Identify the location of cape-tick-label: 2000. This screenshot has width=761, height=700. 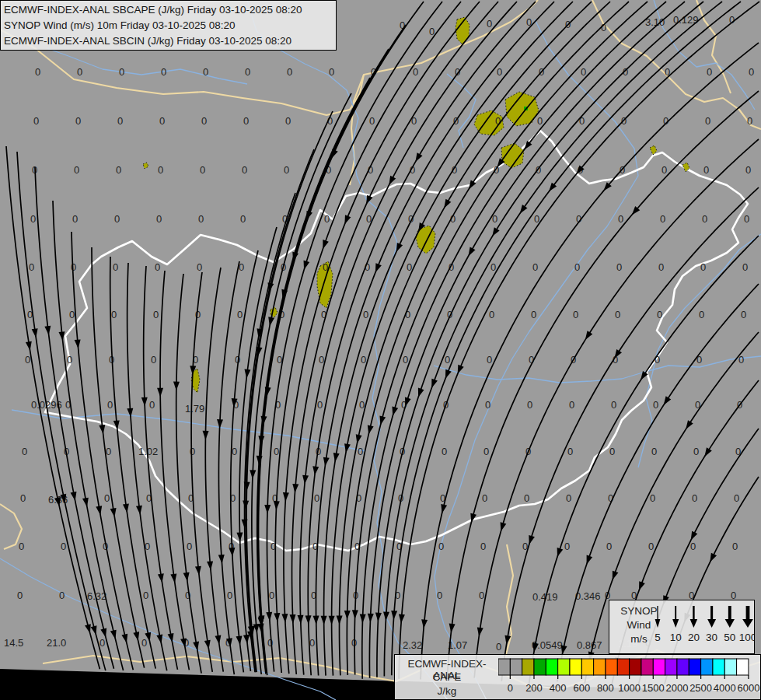
(676, 688).